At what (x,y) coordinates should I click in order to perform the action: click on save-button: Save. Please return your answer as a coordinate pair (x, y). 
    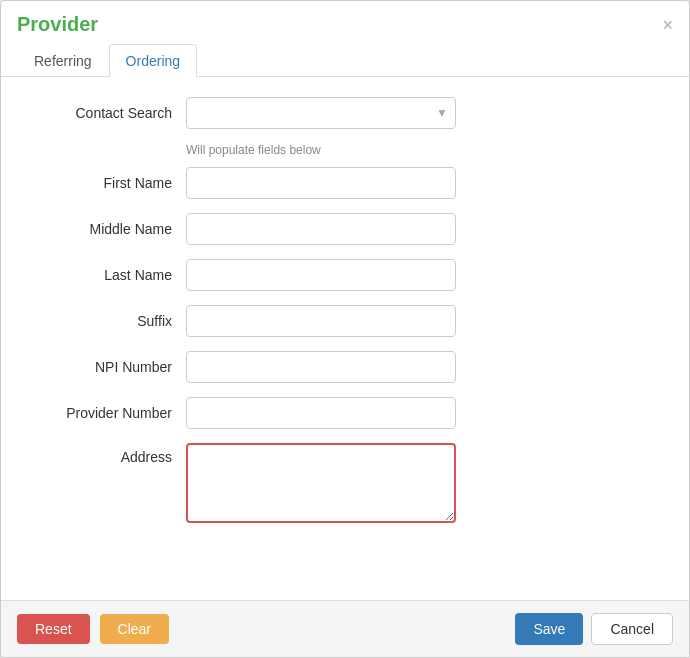
    Looking at the image, I should click on (549, 629).